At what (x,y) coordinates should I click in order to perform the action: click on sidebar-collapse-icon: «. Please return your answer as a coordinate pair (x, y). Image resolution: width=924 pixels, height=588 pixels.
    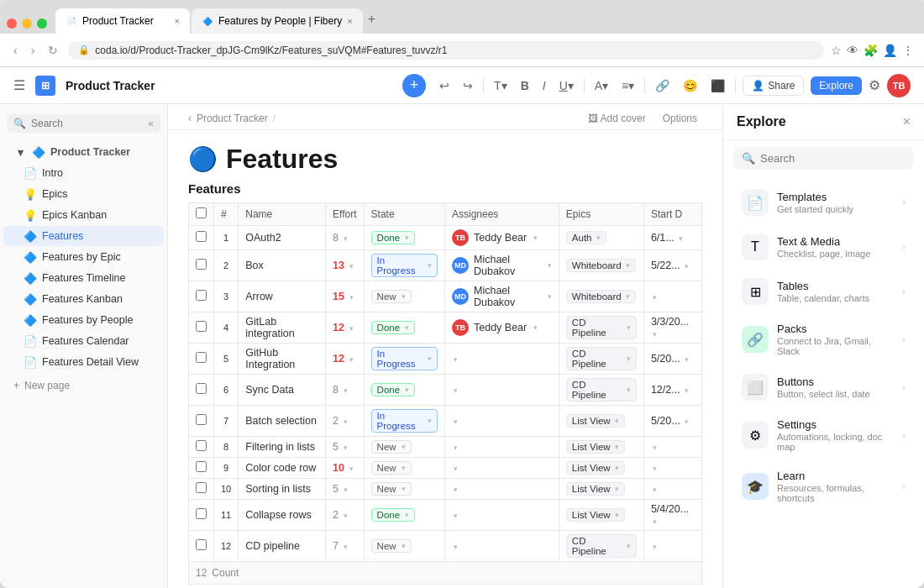
    Looking at the image, I should click on (151, 123).